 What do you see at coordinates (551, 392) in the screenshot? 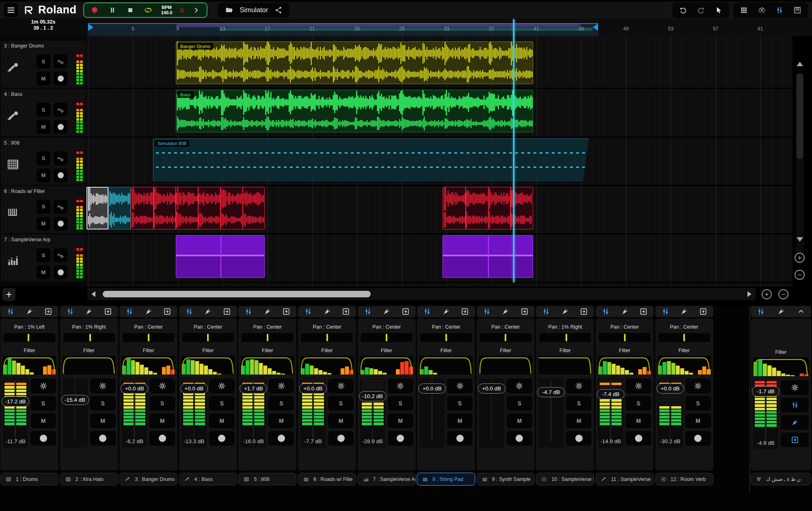
I see `fader-value-badge: -4.7 dB` at bounding box center [551, 392].